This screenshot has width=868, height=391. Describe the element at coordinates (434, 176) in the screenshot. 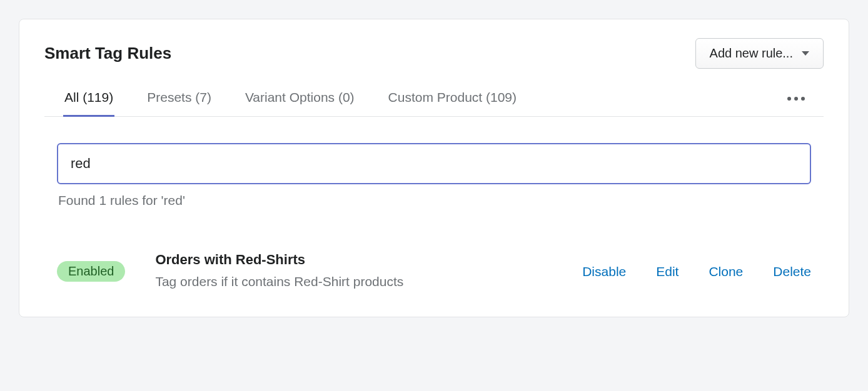

I see `search-area: Found 1 rules for 'red'` at that location.